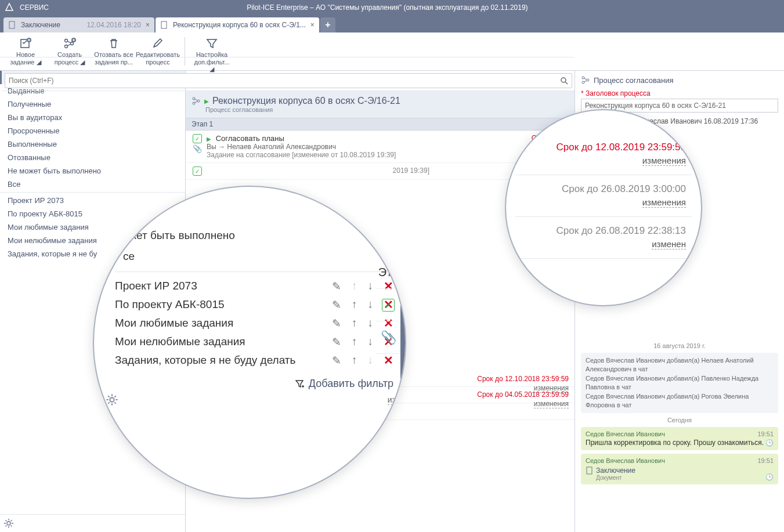 This screenshot has height=532, width=784. Describe the element at coordinates (680, 346) in the screenshot. I see `chat-date: 16 августа 2019 г.` at that location.